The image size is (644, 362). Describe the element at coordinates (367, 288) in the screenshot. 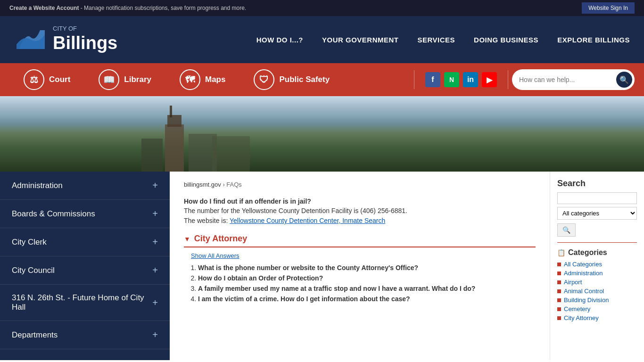

I see `faq-list-item: A family member used my name at a traffi…` at that location.